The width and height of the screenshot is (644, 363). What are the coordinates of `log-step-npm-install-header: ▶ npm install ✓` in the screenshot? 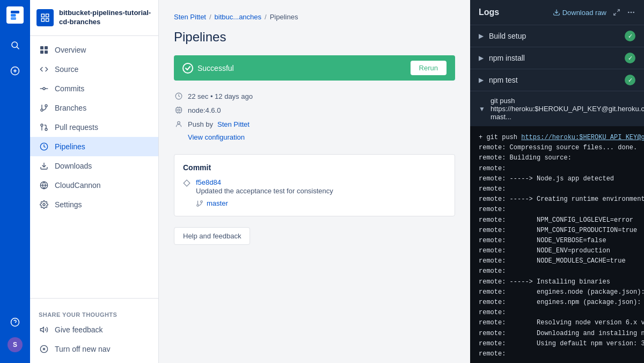 It's located at (557, 58).